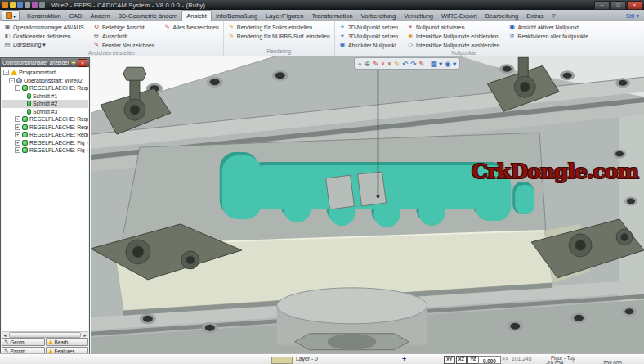  I want to click on beliebige-ansicht-button: ↻ Beliebige Ansicht, so click(124, 27).